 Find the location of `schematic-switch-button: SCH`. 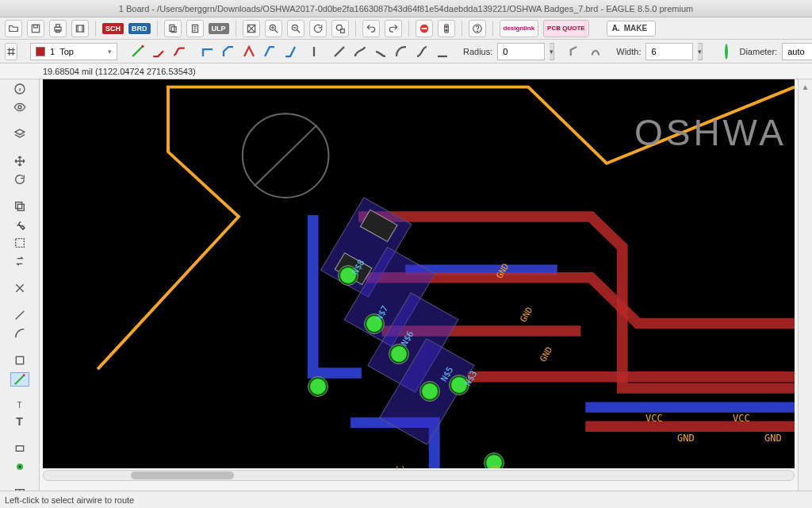

schematic-switch-button: SCH is located at coordinates (113, 29).